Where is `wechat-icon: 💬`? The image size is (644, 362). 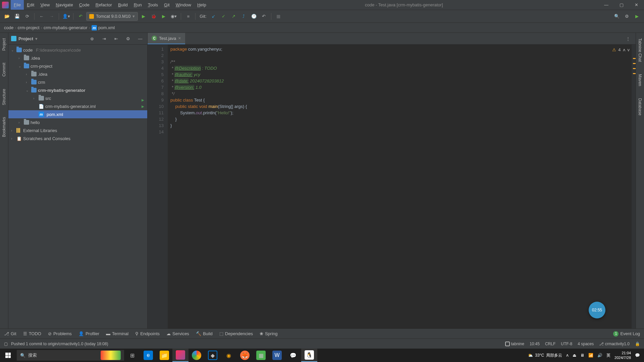 wechat-icon: 💬 is located at coordinates (293, 355).